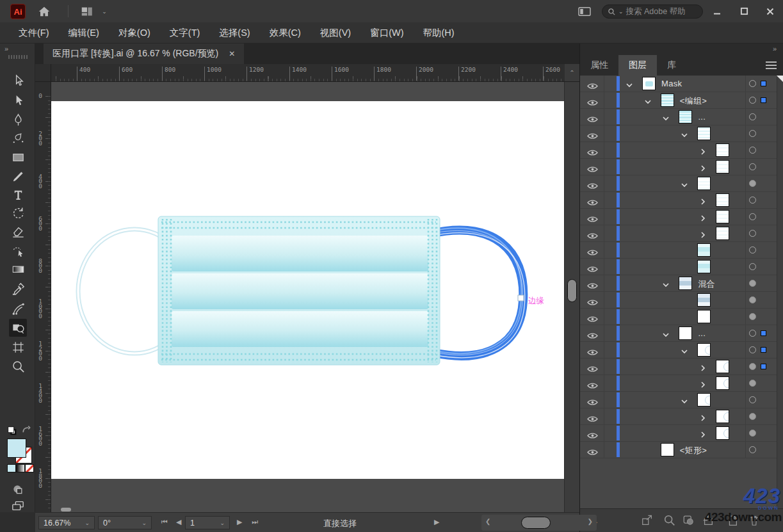 The image size is (783, 532). What do you see at coordinates (679, 84) in the screenshot?
I see `layer-row-Mask: Mask` at bounding box center [679, 84].